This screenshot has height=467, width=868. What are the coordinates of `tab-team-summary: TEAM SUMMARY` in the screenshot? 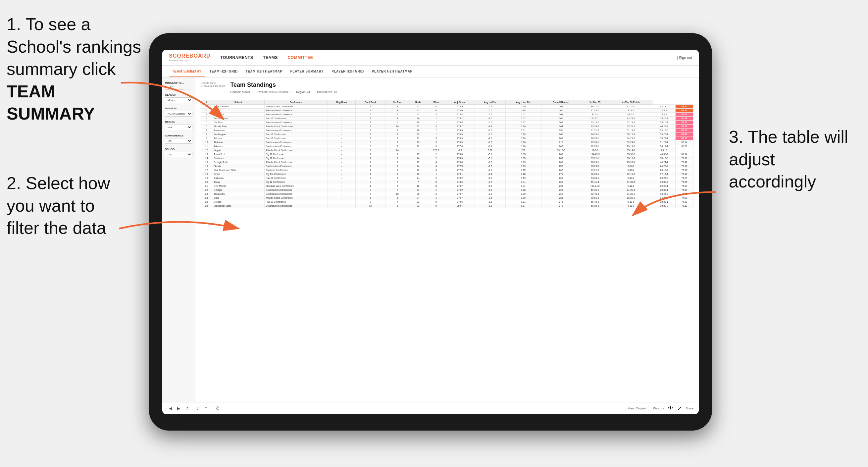 It's located at (187, 72).